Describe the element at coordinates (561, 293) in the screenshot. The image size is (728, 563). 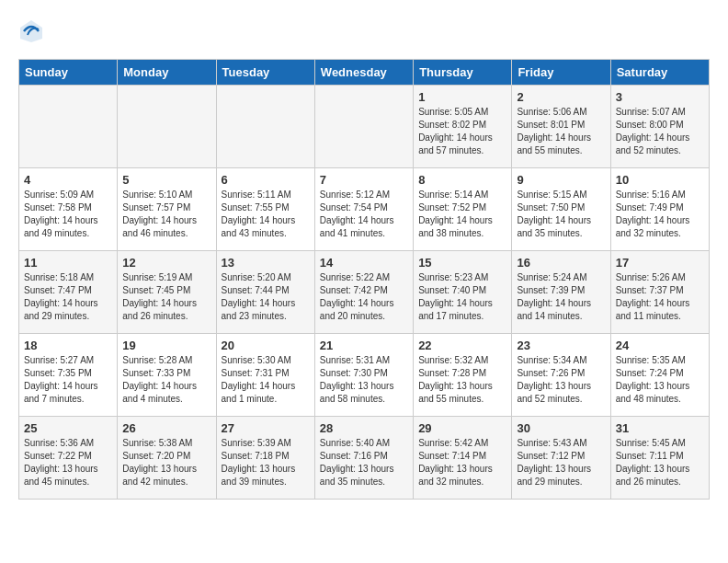
I see `calendar-cell: 16Sunrise: 5:24 AMSunset: 7:39 PMDayligh…` at that location.